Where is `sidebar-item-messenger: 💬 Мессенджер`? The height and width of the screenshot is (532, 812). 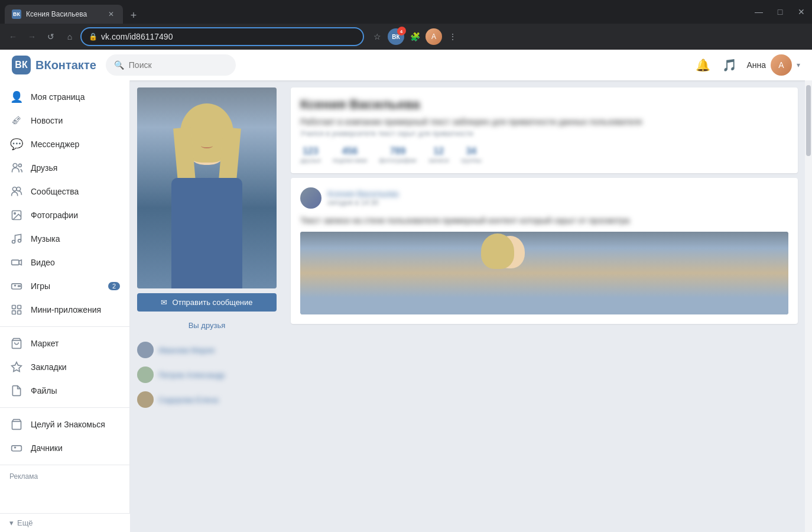
sidebar-item-messenger: 💬 Мессенджер is located at coordinates (65, 144).